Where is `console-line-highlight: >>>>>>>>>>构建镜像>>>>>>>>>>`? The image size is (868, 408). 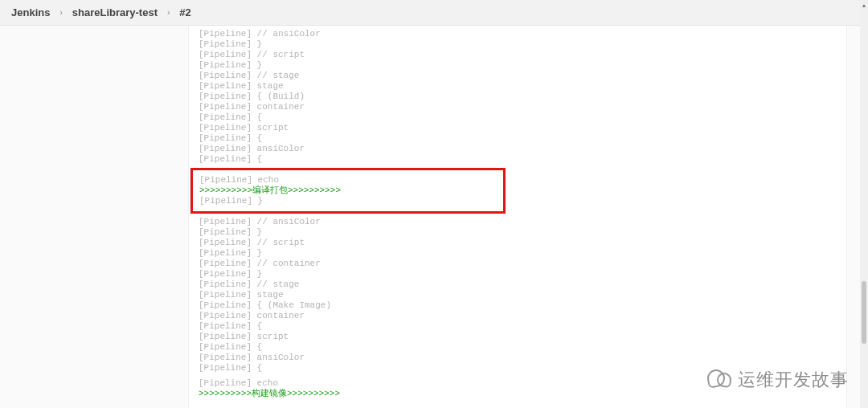 console-line-highlight: >>>>>>>>>>构建镜像>>>>>>>>>> is located at coordinates (518, 394).